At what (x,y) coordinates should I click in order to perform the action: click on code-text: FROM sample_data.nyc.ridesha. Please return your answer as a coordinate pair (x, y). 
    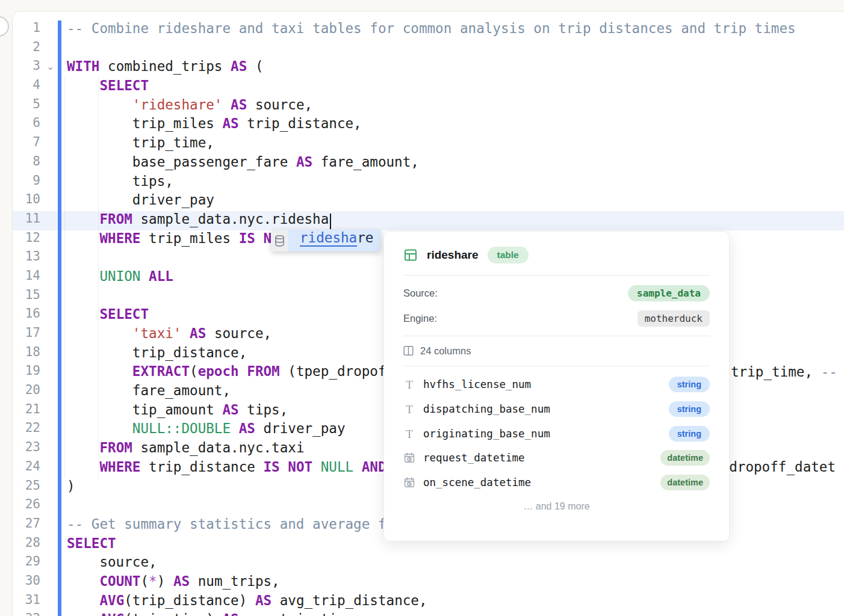
    Looking at the image, I should click on (197, 221).